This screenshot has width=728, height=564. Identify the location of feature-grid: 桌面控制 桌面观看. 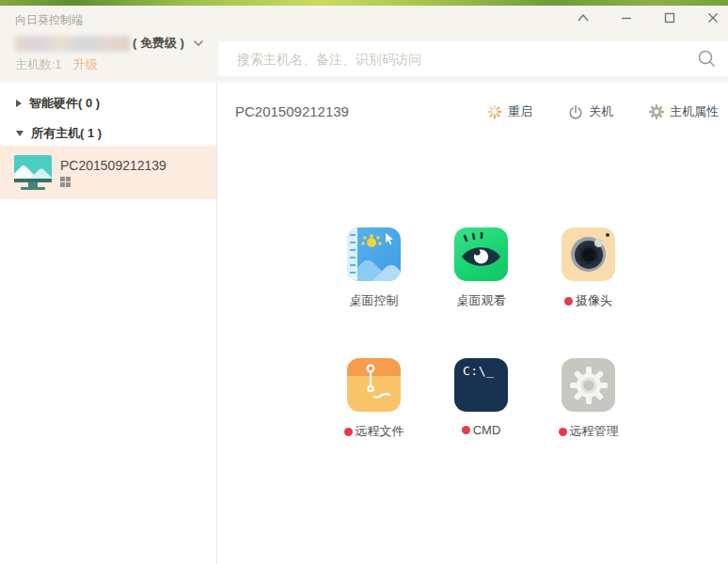
(482, 334).